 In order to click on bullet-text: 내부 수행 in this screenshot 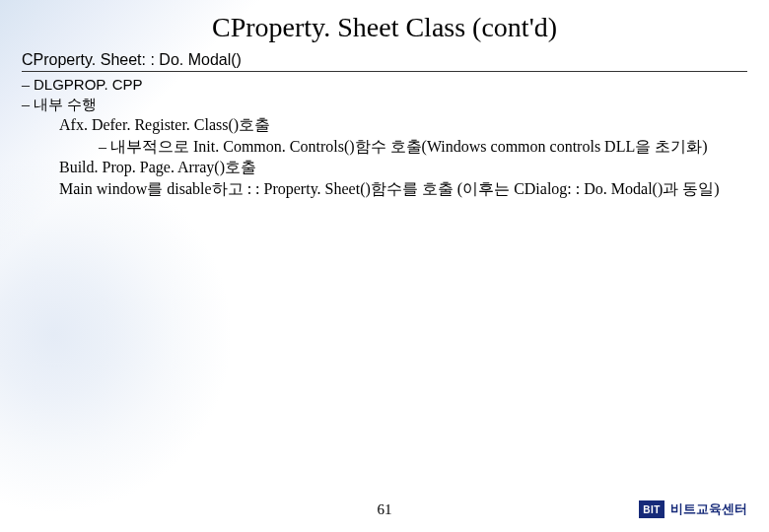, I will do `click(65, 104)`.